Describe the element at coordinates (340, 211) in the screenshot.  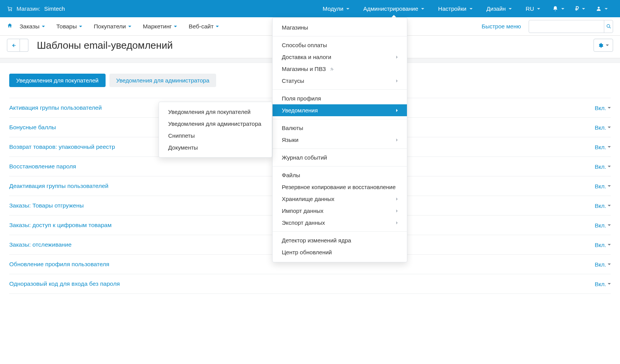
I see `dd-import: Импорт данных` at that location.